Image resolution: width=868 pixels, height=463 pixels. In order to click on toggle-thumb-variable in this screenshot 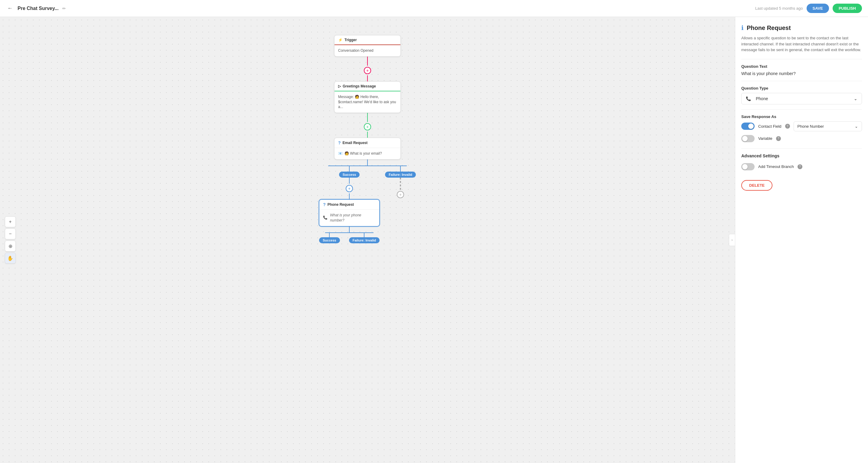, I will do `click(745, 139)`.